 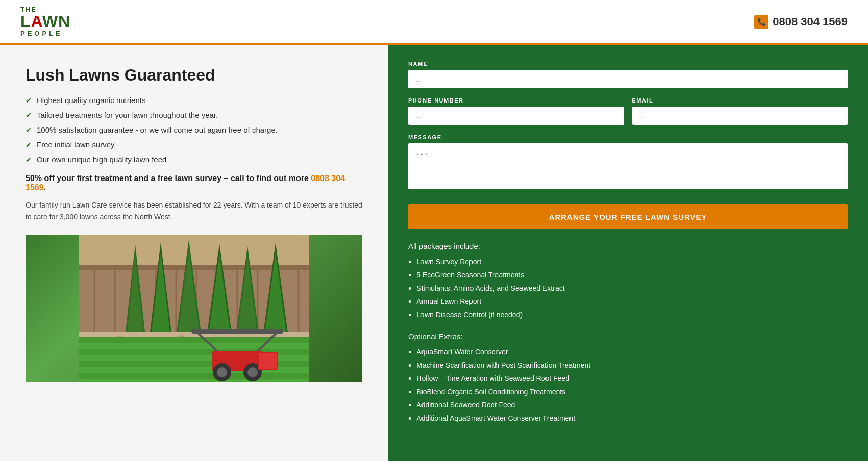 What do you see at coordinates (628, 166) in the screenshot?
I see `message-textarea` at bounding box center [628, 166].